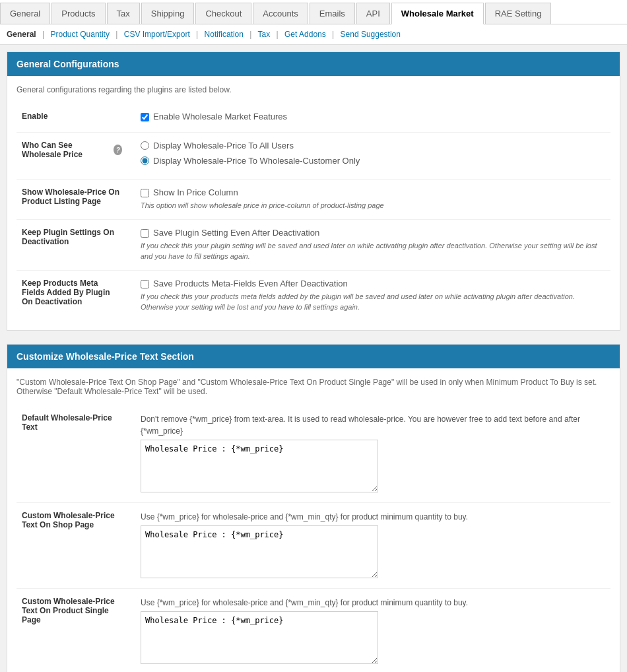  What do you see at coordinates (519, 13) in the screenshot?
I see `tab-rae-setting: RAE Setting` at bounding box center [519, 13].